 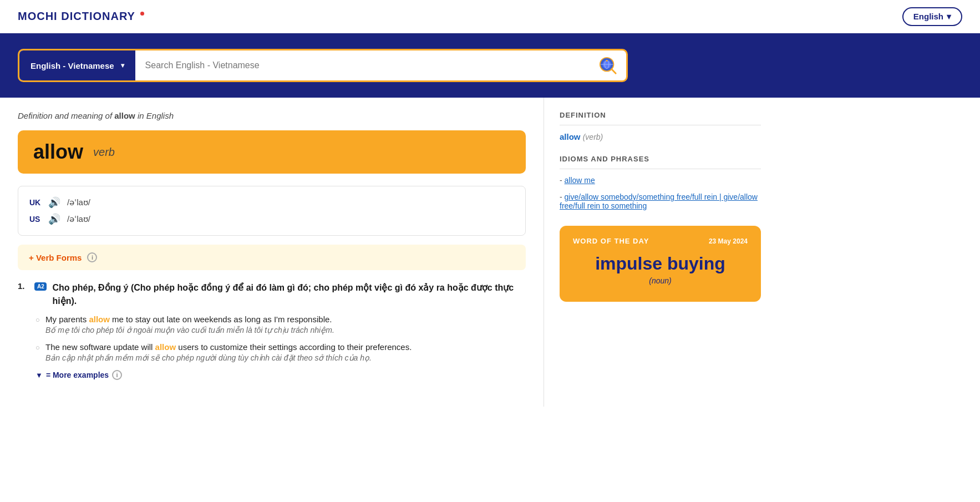 What do you see at coordinates (286, 347) in the screenshot?
I see `example-en-2: The new software update will allow users…` at bounding box center [286, 347].